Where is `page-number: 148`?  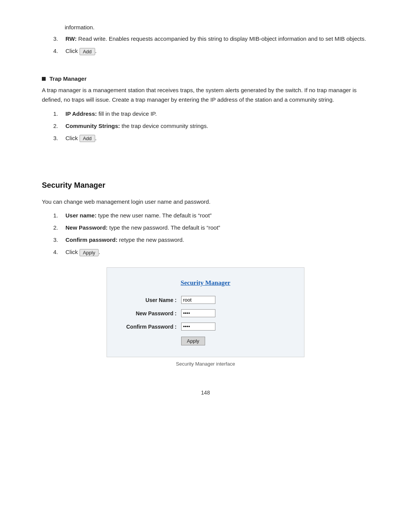
page-number: 148 is located at coordinates (206, 393).